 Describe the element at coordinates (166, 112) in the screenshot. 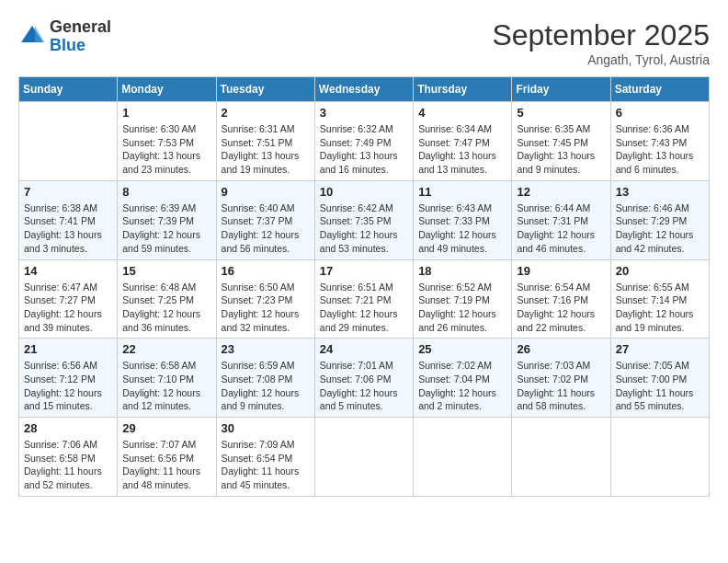

I see `day-number: 1` at that location.